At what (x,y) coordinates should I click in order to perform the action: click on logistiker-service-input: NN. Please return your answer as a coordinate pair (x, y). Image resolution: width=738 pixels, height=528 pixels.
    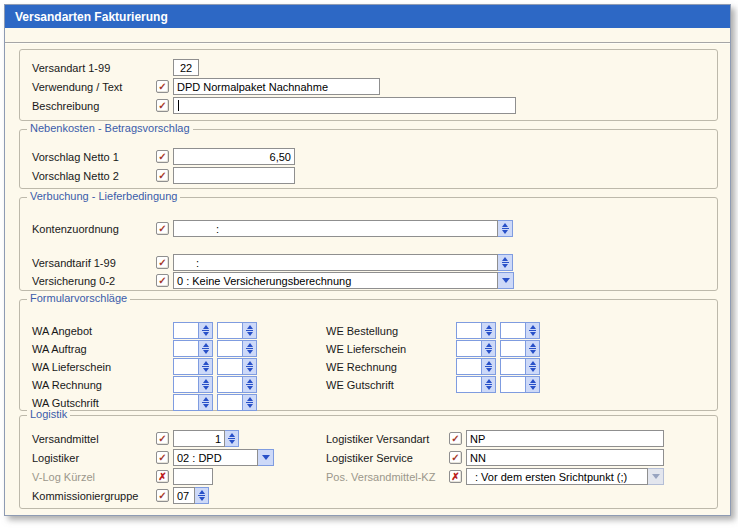
    Looking at the image, I should click on (565, 458).